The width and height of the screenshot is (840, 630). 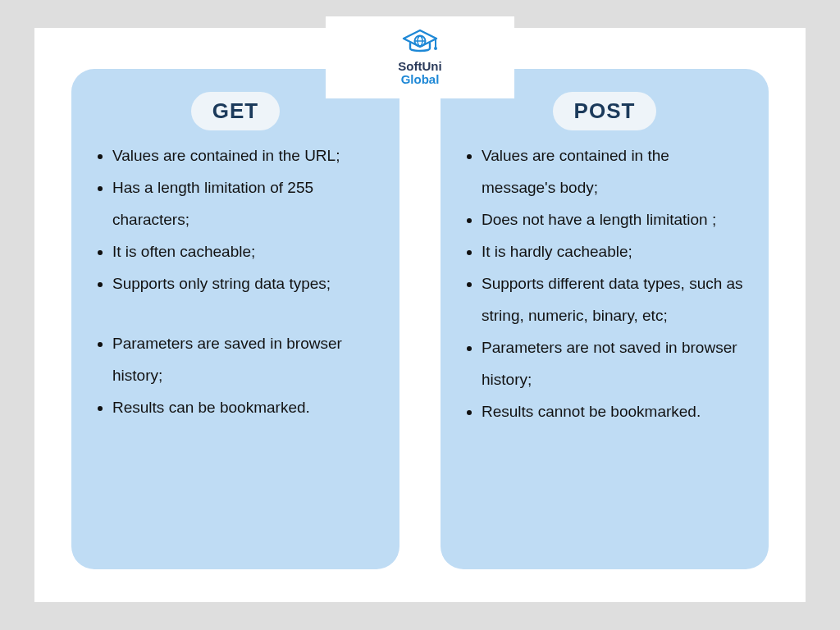 What do you see at coordinates (614, 220) in the screenshot?
I see `list-item: Does not have a length limitation ;` at bounding box center [614, 220].